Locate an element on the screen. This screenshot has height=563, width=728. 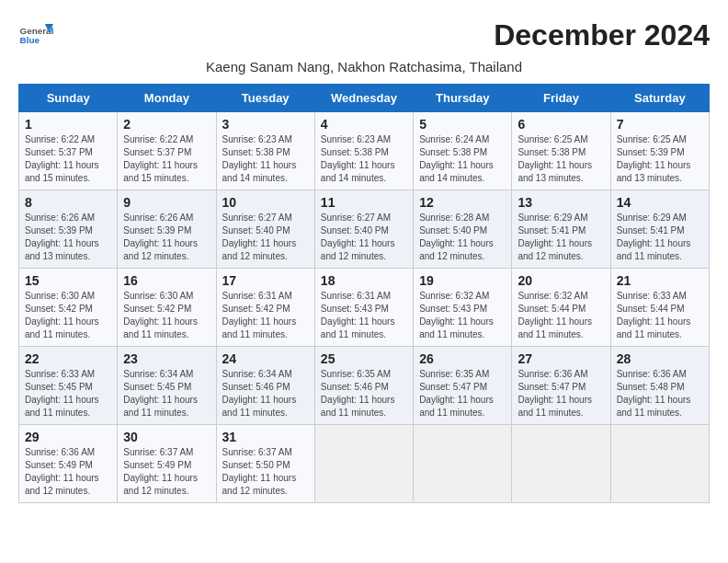
day-detail: Sunrise: 6:27 AM Sunset: 5:40 PM Dayligh… is located at coordinates (364, 237).